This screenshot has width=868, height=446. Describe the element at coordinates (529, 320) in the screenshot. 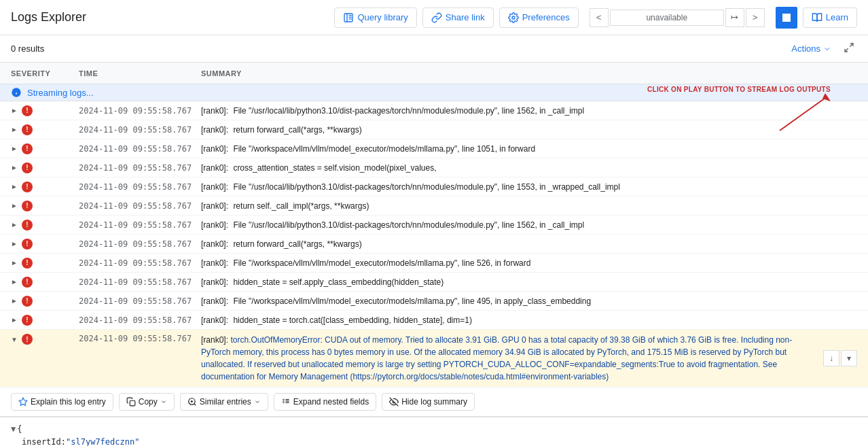

I see `summary-cell: [rank0]: hidden_state = torch.cat([class…` at that location.